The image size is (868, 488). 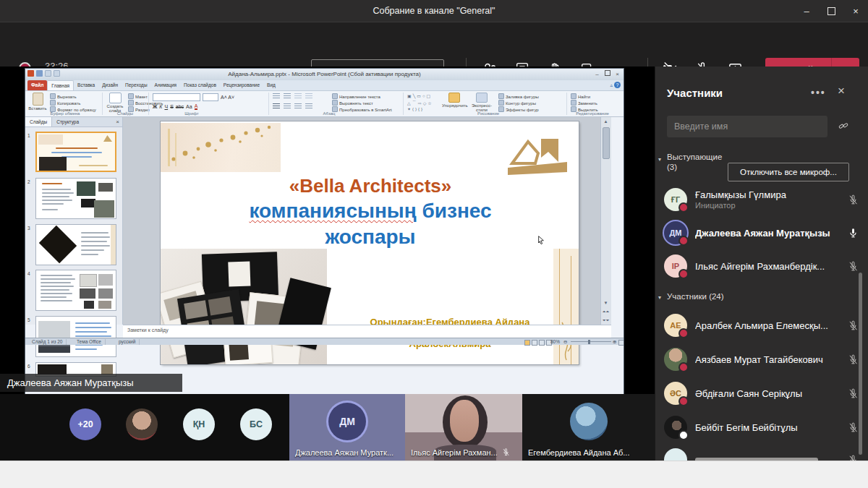 What do you see at coordinates (589, 342) in the screenshot?
I see `ppt-zoom-slider-thumb` at bounding box center [589, 342].